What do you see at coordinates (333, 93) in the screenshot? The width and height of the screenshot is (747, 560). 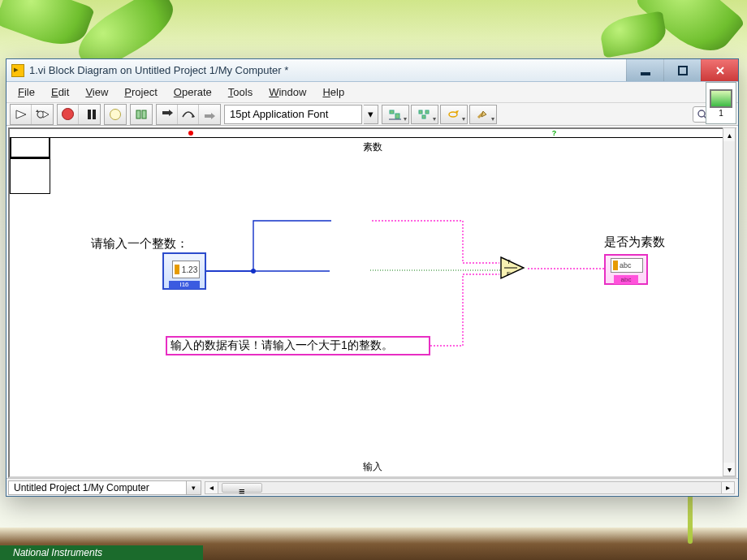 I see `menu-help: Help` at bounding box center [333, 93].